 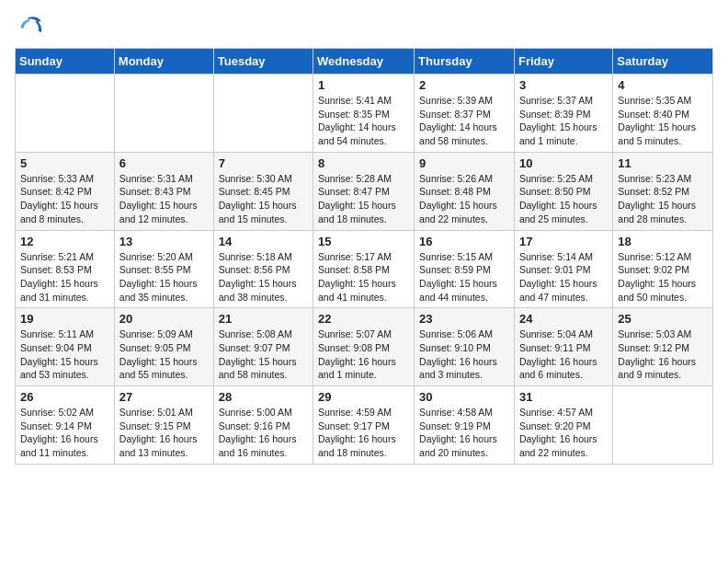 What do you see at coordinates (263, 318) in the screenshot?
I see `day-number: 21` at bounding box center [263, 318].